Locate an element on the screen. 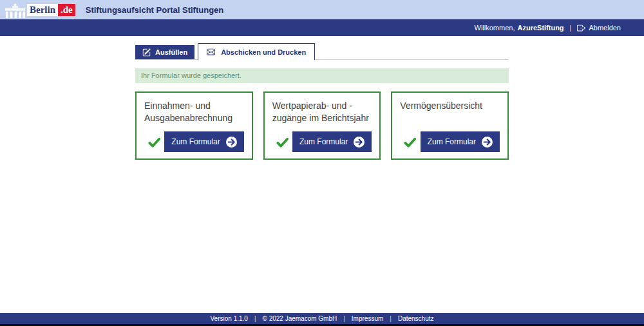 The image size is (644, 326). envelope-icon is located at coordinates (211, 52).